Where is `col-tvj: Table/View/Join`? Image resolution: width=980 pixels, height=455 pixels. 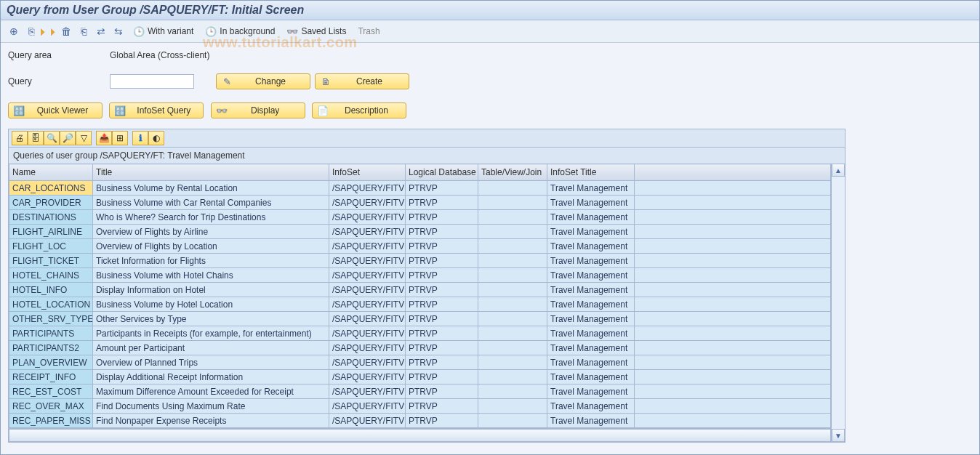
col-tvj: Table/View/Join is located at coordinates (513, 173).